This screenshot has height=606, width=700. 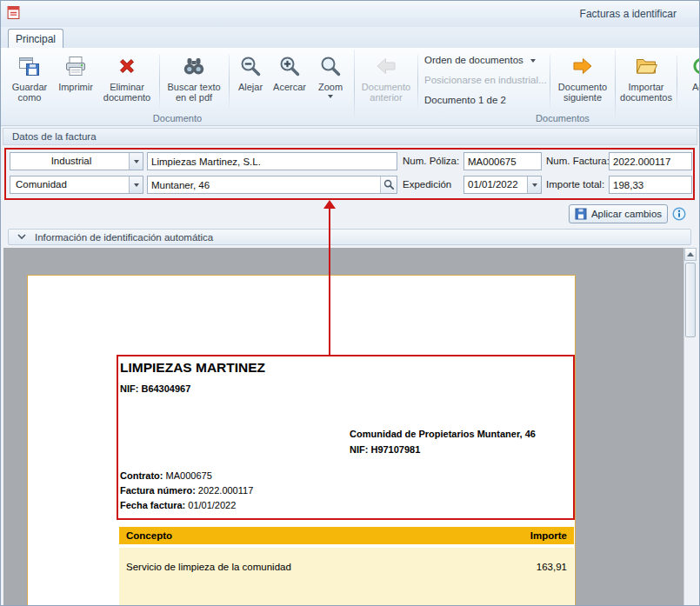 I want to click on comunidad-combo-value: Comunidad, so click(x=77, y=184).